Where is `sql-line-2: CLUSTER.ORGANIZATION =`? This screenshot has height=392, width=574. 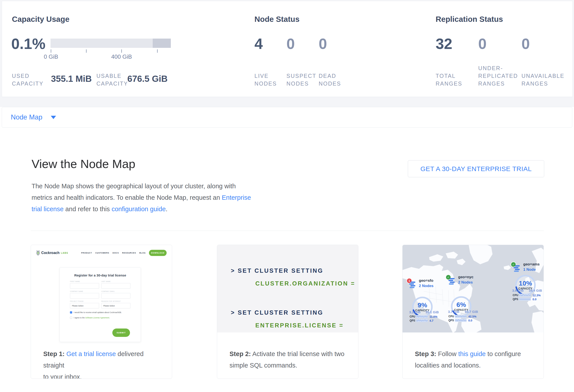 sql-line-2: CLUSTER.ORGANIZATION = is located at coordinates (305, 284).